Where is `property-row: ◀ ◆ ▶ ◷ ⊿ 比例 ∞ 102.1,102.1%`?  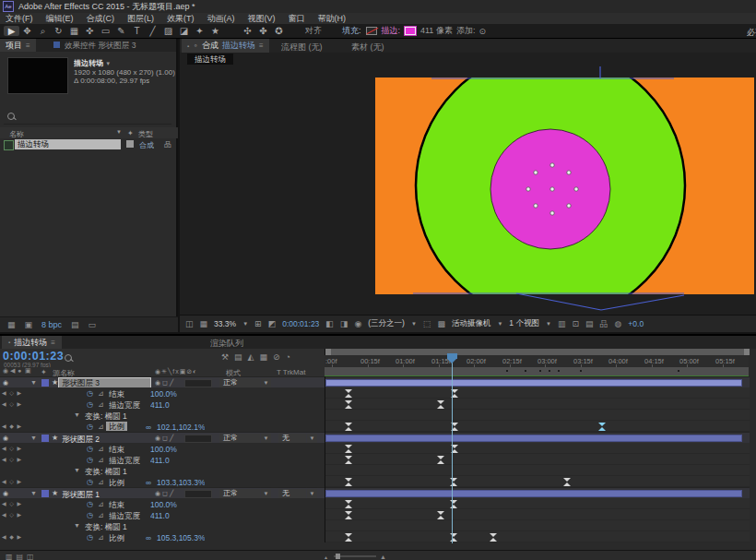
property-row: ◀ ◆ ▶ ◷ ⊿ 比例 ∞ 102.1,102.1% is located at coordinates (162, 426).